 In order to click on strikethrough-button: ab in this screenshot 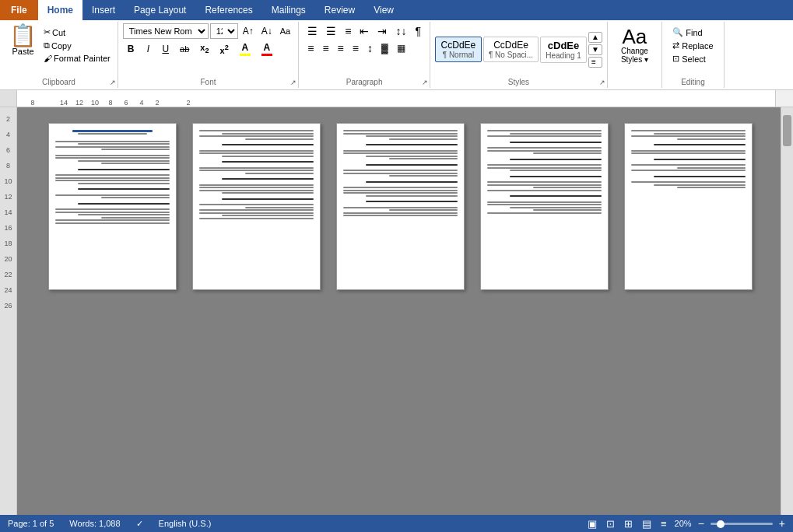, I will do `click(184, 49)`.